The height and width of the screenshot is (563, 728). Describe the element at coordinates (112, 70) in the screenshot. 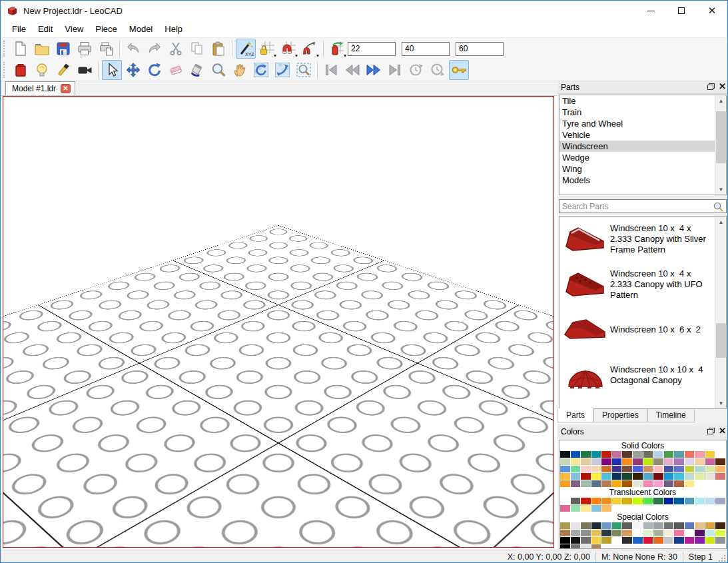

I see `select-tool-button` at that location.